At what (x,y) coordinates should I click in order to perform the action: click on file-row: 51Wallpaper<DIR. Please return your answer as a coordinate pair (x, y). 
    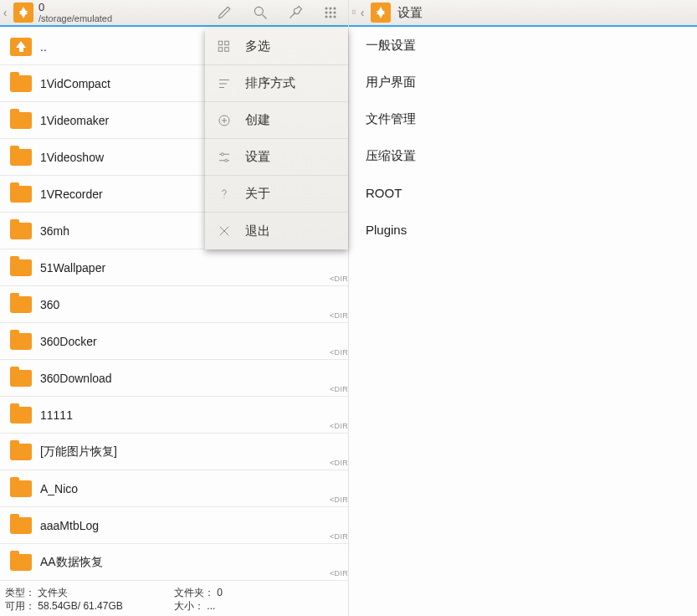
    Looking at the image, I should click on (174, 268).